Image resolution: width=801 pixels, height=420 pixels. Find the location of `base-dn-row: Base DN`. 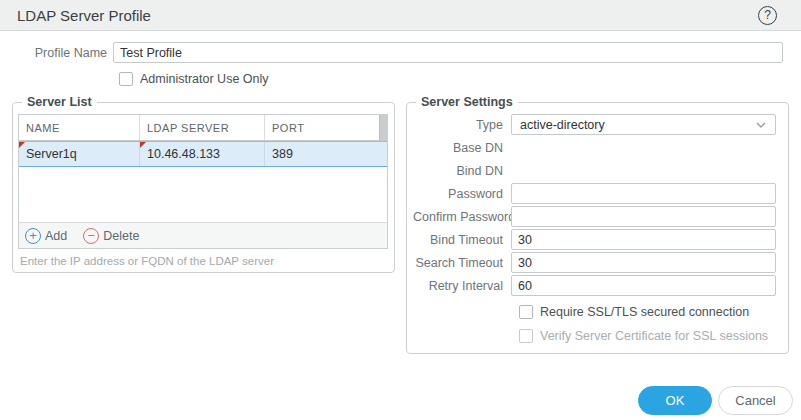

base-dn-row: Base DN is located at coordinates (594, 148).